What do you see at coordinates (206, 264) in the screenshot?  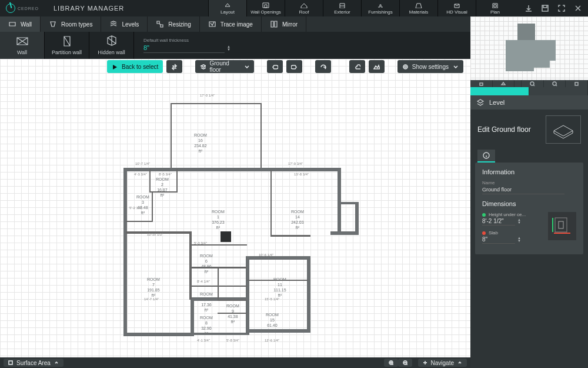 I see `room-label: ROOM 648.96 ft²` at bounding box center [206, 264].